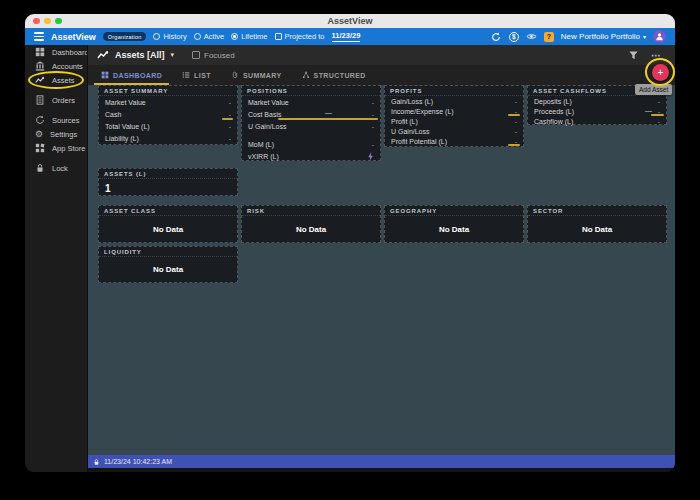 The width and height of the screenshot is (700, 500). What do you see at coordinates (256, 75) in the screenshot?
I see `tab-summary: SUMMARY` at bounding box center [256, 75].